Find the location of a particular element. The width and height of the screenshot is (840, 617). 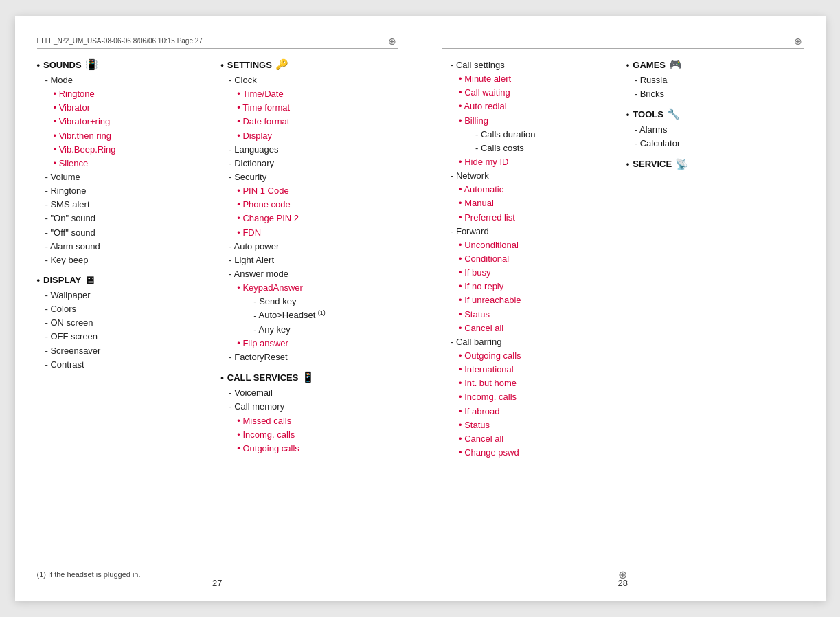

callservices-section-title: • CALL SERVICES 📱 is located at coordinates (309, 377).